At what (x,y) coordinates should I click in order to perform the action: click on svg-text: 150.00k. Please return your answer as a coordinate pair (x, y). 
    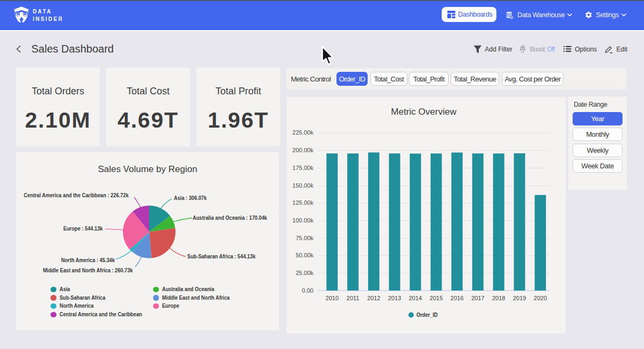
    Looking at the image, I should click on (303, 185).